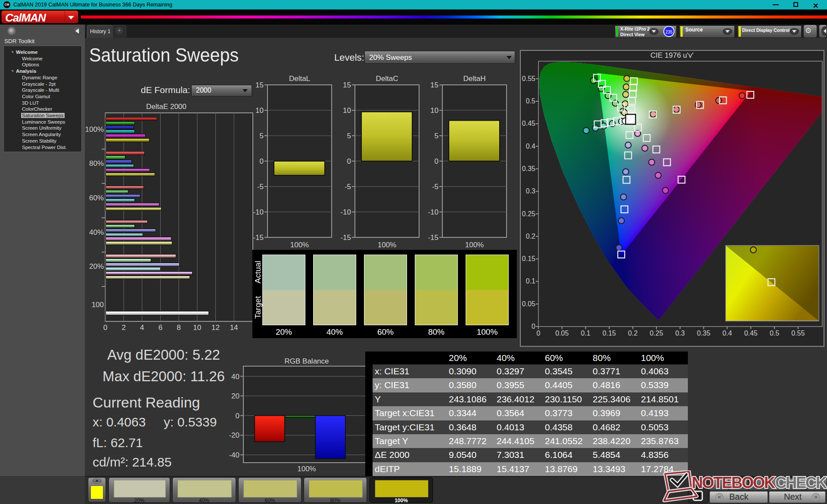 This screenshot has width=827, height=504. What do you see at coordinates (307, 469) in the screenshot?
I see `svg-text: 100%` at bounding box center [307, 469].